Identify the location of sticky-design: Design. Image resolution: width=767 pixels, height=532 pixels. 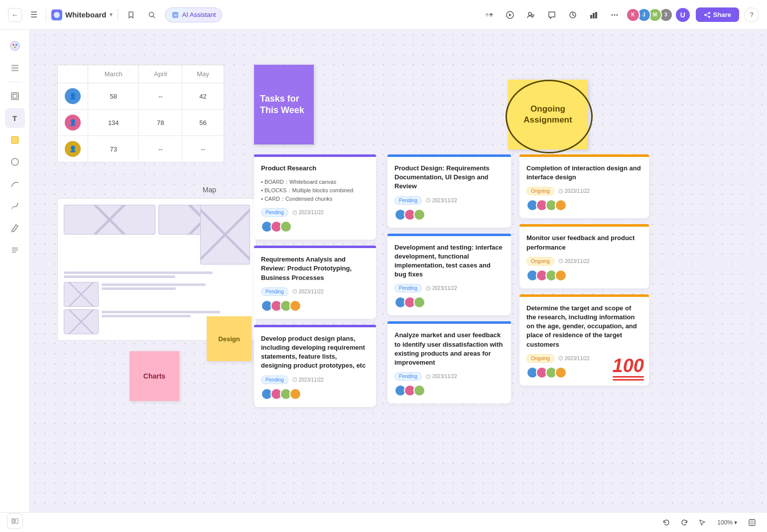
(229, 339).